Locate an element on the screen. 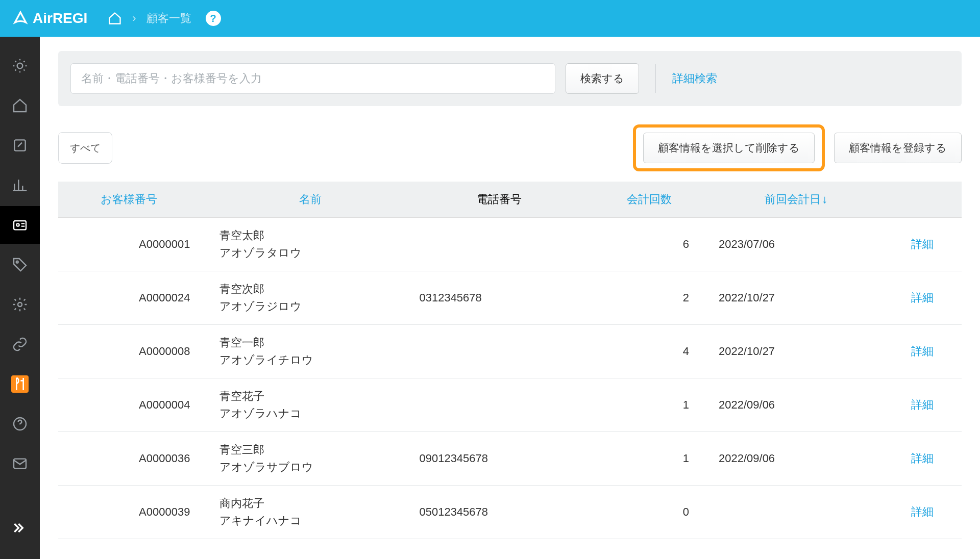 This screenshot has width=980, height=559. cell-name: 青空三郎アオゾラサブロウ is located at coordinates (310, 459).